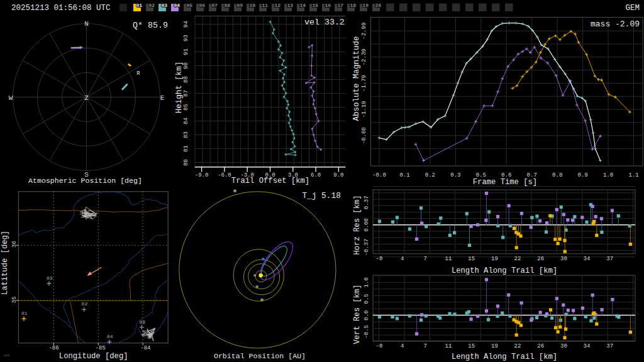 The height and width of the screenshot is (362, 644). What do you see at coordinates (214, 5) in the screenshot?
I see `svg-text: 07` at bounding box center [214, 5].